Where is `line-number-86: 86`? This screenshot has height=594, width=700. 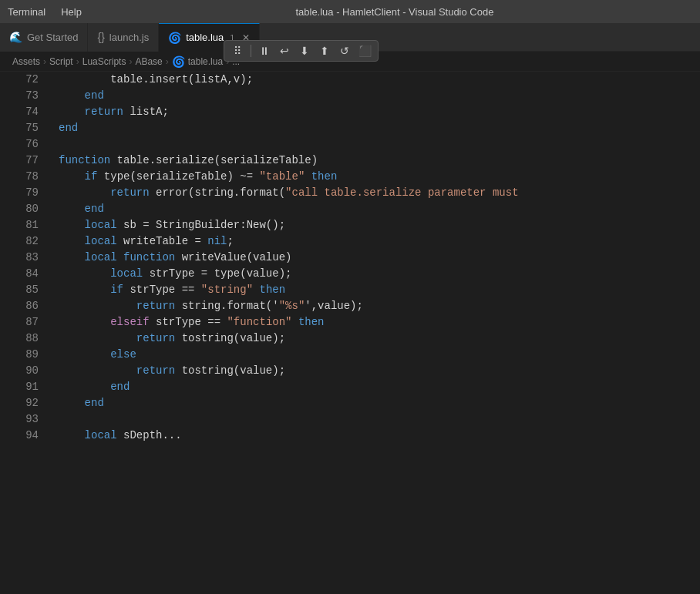 line-number-86: 86 is located at coordinates (19, 307).